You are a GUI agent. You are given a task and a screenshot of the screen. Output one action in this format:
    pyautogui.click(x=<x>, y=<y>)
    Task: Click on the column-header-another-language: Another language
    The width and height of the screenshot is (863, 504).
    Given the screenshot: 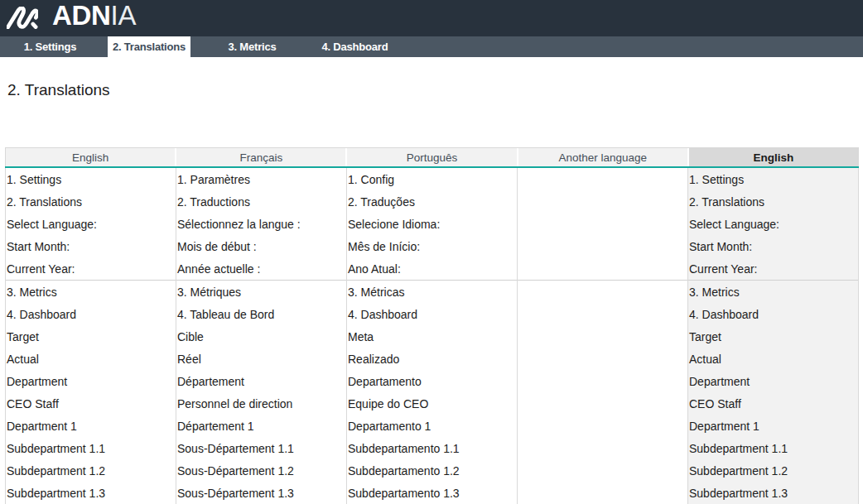 What is the action you would take?
    pyautogui.click(x=604, y=157)
    